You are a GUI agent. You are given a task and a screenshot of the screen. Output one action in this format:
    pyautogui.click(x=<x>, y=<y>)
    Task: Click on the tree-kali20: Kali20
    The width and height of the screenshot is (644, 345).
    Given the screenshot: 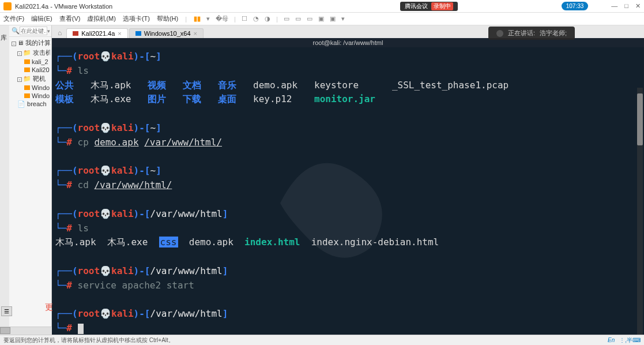 What is the action you would take?
    pyautogui.click(x=30, y=70)
    